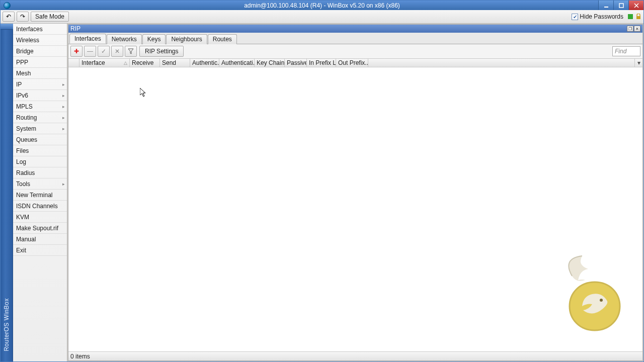 This screenshot has width=644, height=362. I want to click on main-toolbar: ↶ ↷ Safe Mode ✔ Hide Passwords, so click(322, 17).